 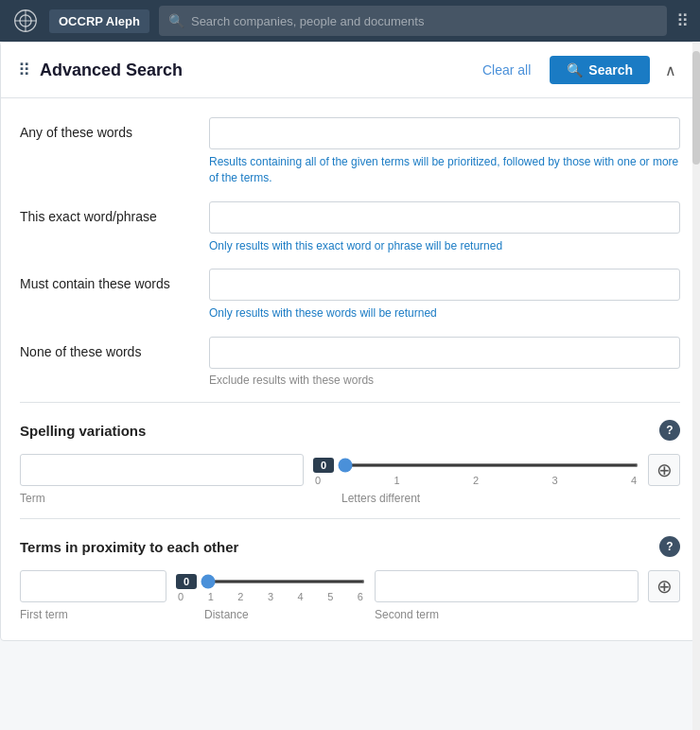 I want to click on must-contain-label: Must contain these words, so click(x=114, y=280).